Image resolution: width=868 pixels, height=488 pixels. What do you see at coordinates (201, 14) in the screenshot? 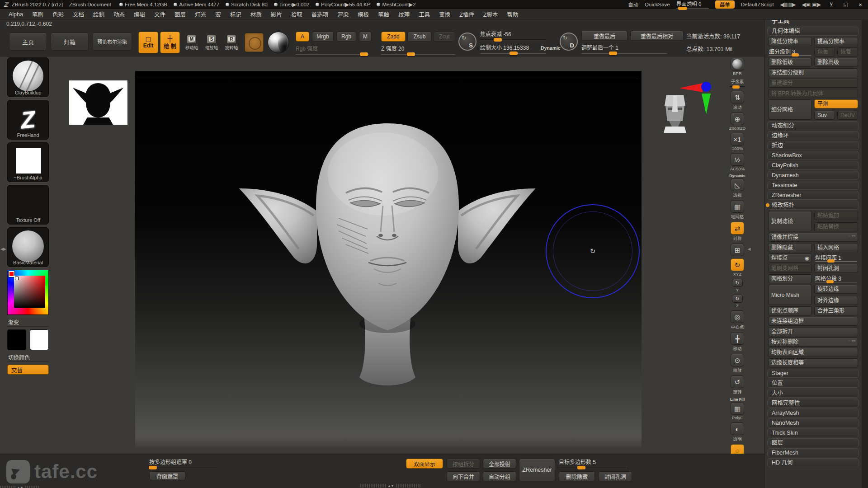
I see `menu-item-9: 灯光` at bounding box center [201, 14].